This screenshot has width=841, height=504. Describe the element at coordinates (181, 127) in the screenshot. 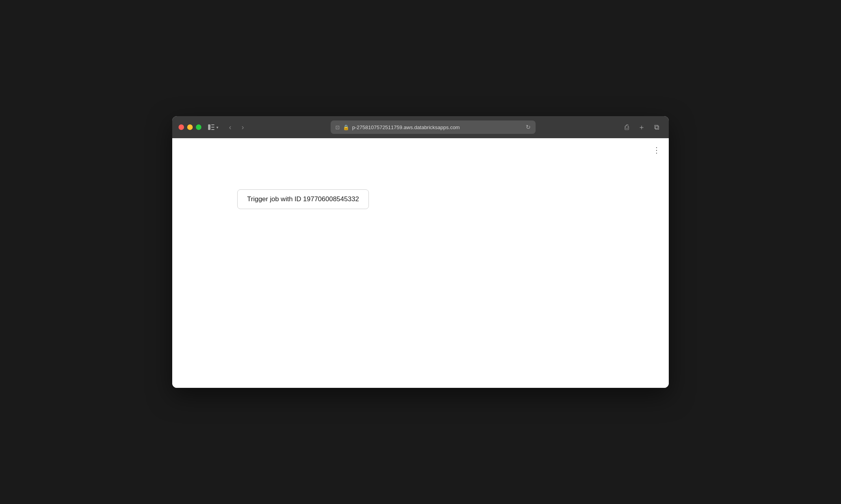

I see `close-button` at that location.